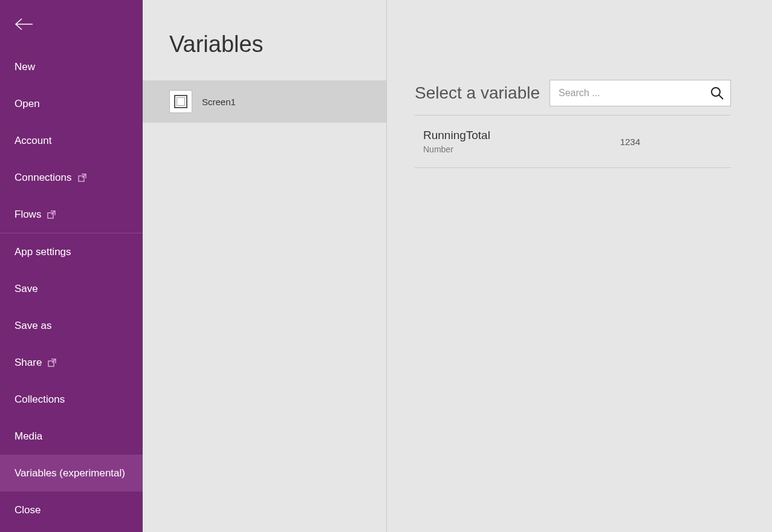 This screenshot has height=532, width=772. What do you see at coordinates (24, 24) in the screenshot?
I see `back-arrow-icon` at bounding box center [24, 24].